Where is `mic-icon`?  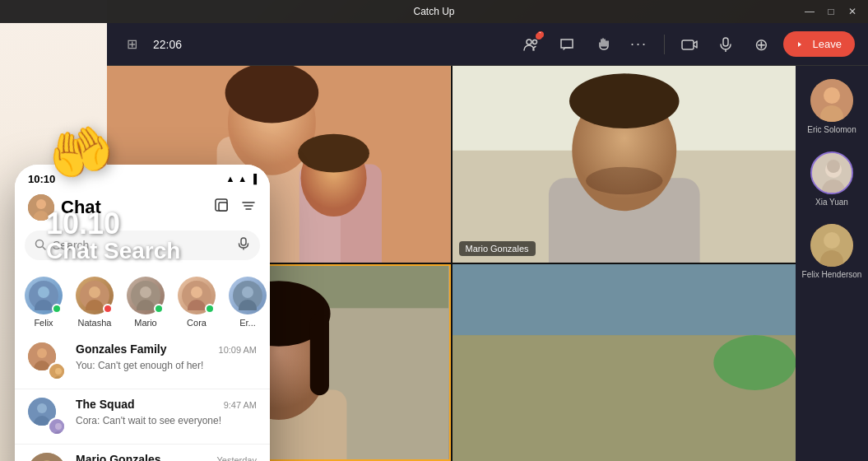 mic-icon is located at coordinates (726, 44).